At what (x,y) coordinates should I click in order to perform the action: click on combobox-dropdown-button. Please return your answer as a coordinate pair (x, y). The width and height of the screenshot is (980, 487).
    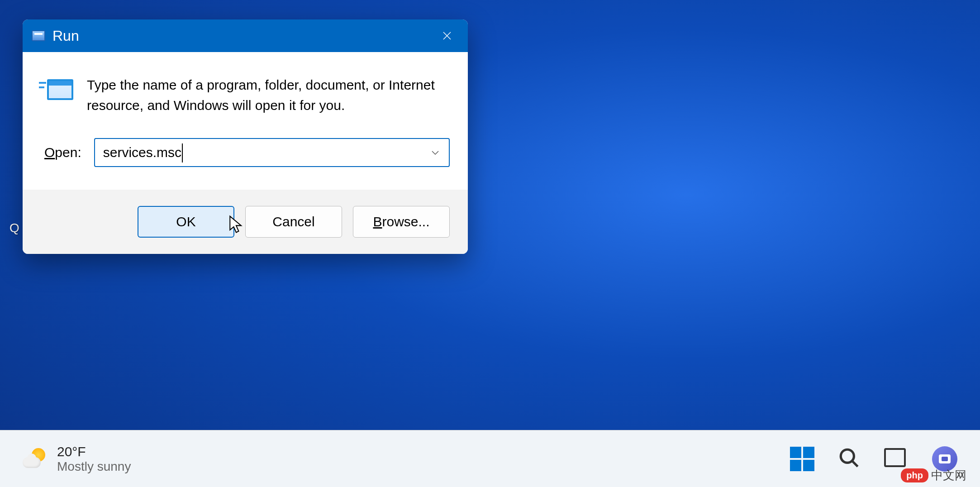
    Looking at the image, I should click on (435, 153).